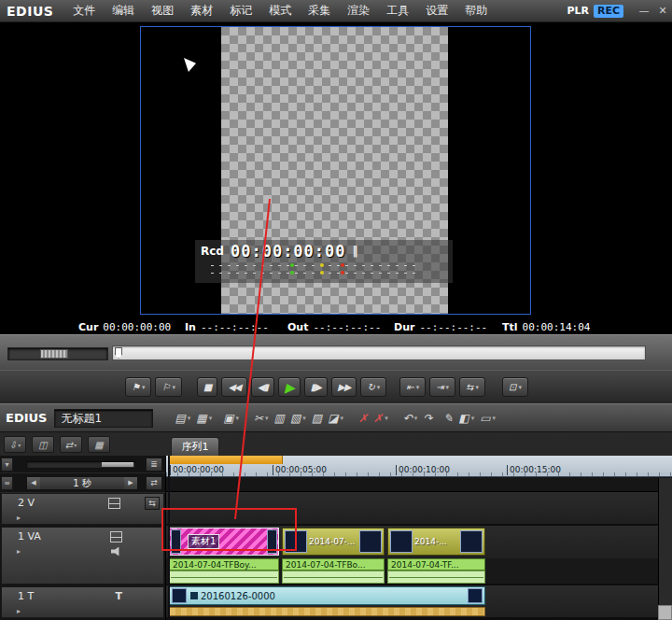 The image size is (672, 620). I want to click on paste-icon: ▧, so click(295, 418).